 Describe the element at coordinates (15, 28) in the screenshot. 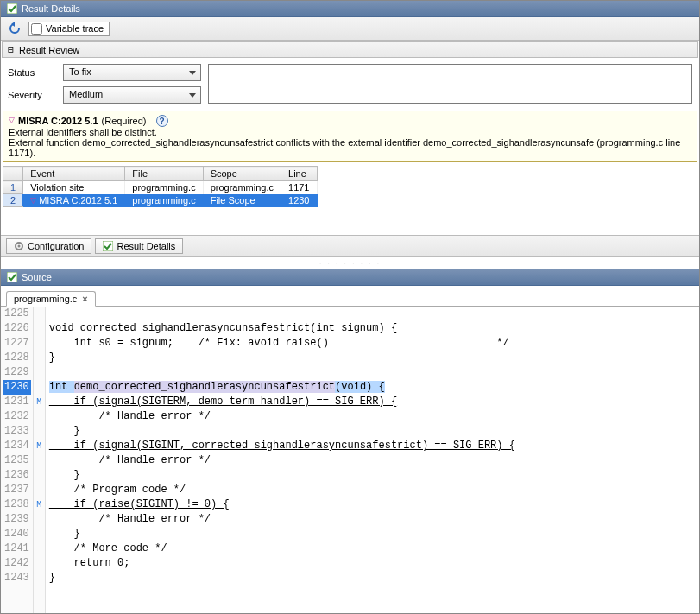

I see `refresh-button` at that location.